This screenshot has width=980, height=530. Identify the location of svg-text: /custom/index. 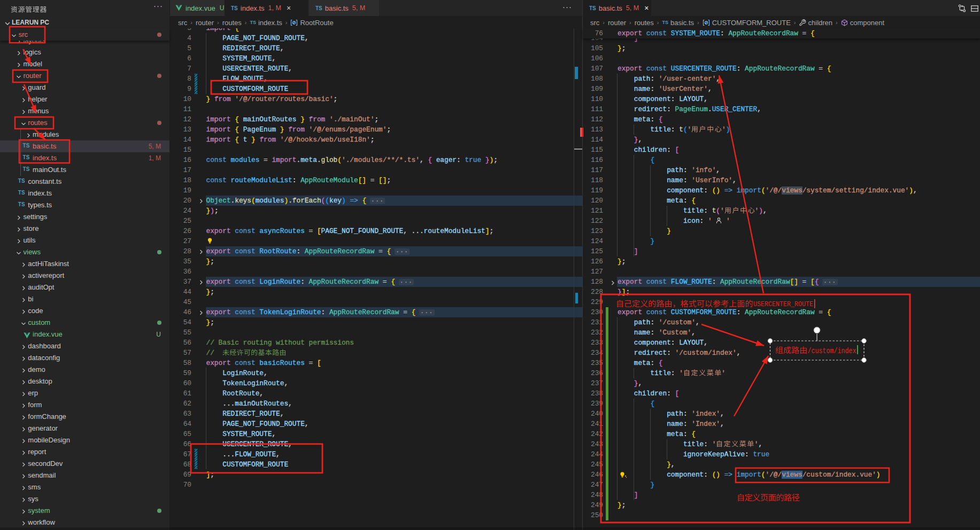
(832, 351).